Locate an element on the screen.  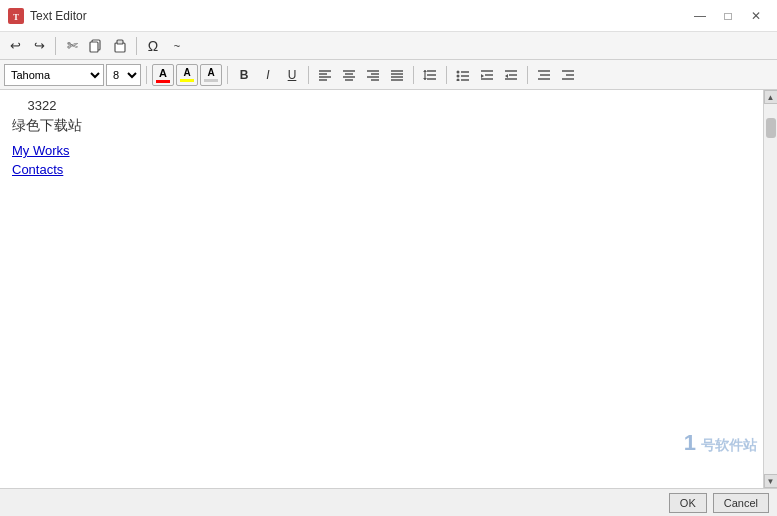
bullet-list-button is located at coordinates (463, 75).